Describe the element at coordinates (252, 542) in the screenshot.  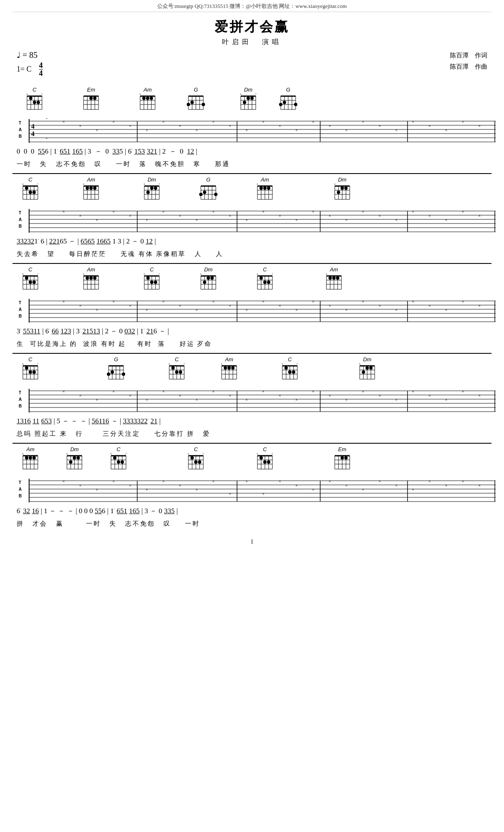
I see `page-number: 1` at that location.